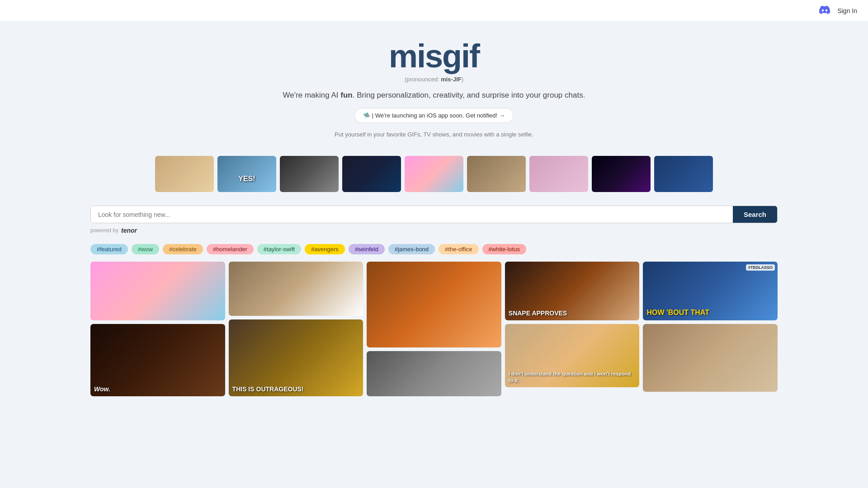  Describe the element at coordinates (109, 249) in the screenshot. I see `tag-featured: #featured` at that location.